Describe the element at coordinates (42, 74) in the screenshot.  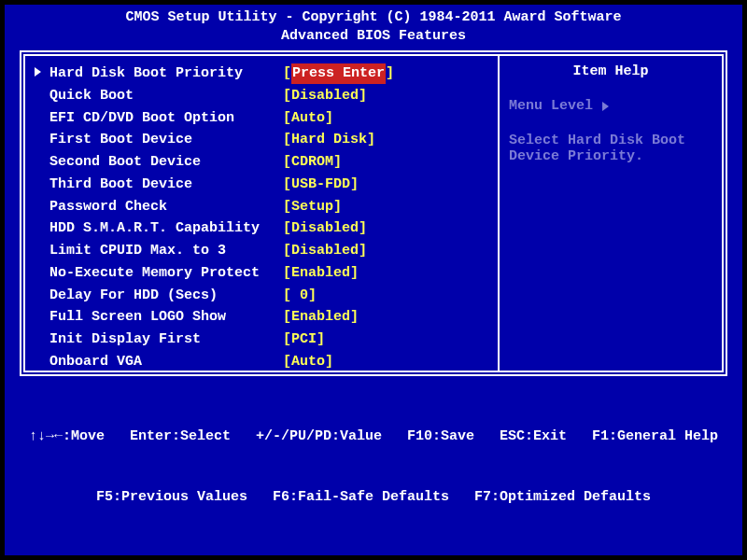
I see `selection-marker` at that location.